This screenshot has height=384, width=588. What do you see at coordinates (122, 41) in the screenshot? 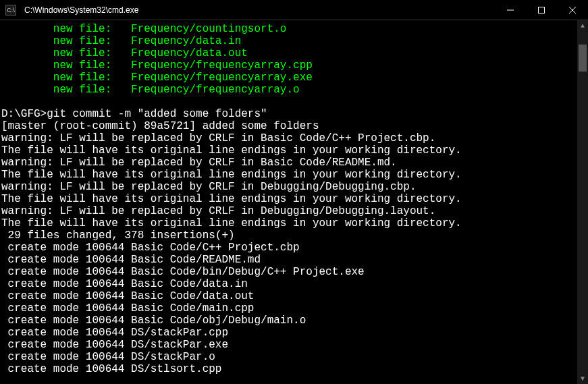
I see `staged-file-line: new file: Frequency/data.in` at bounding box center [122, 41].